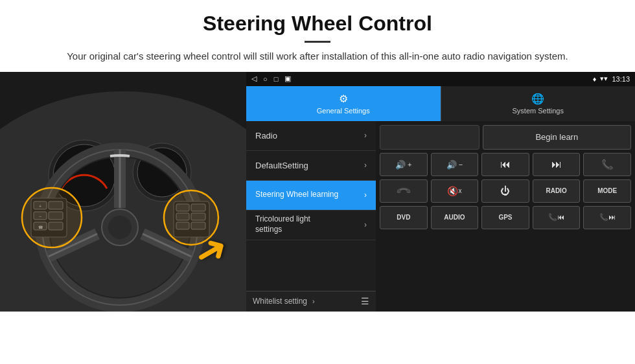 Image resolution: width=635 pixels, height=364 pixels. What do you see at coordinates (557, 137) in the screenshot?
I see `begin-learn-button: Begin learn` at bounding box center [557, 137].